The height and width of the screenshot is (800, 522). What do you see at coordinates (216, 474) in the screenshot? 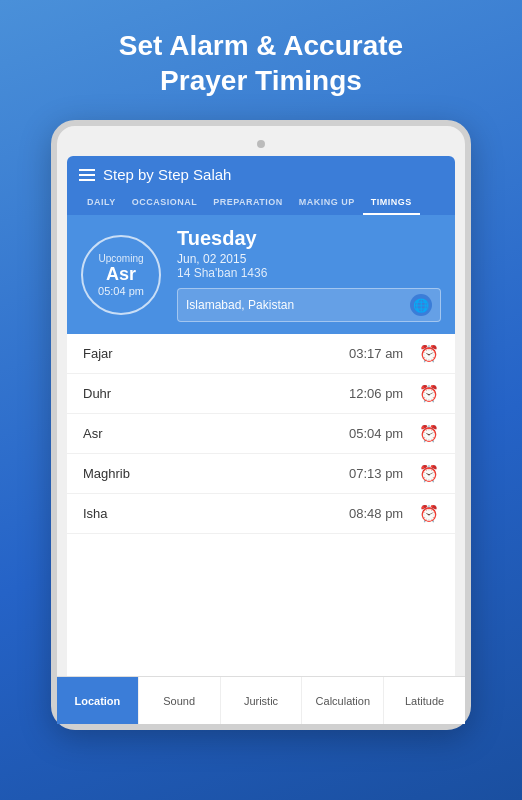
I see `prayer-name: Maghrib` at bounding box center [216, 474].